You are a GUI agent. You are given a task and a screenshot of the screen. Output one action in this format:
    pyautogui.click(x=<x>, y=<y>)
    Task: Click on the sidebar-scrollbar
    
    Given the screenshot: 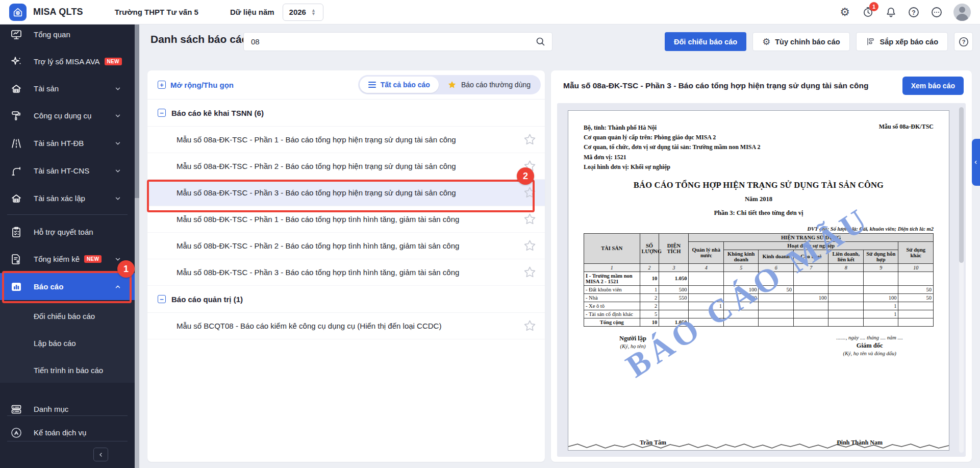 What is the action you would take?
    pyautogui.click(x=137, y=246)
    